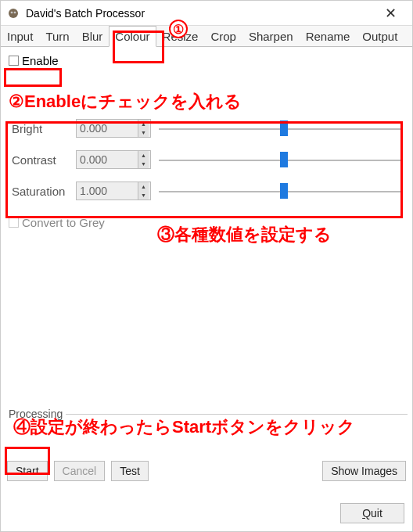 This screenshot has height=532, width=413. What do you see at coordinates (20, 36) in the screenshot?
I see `tab-input: Input` at bounding box center [20, 36].